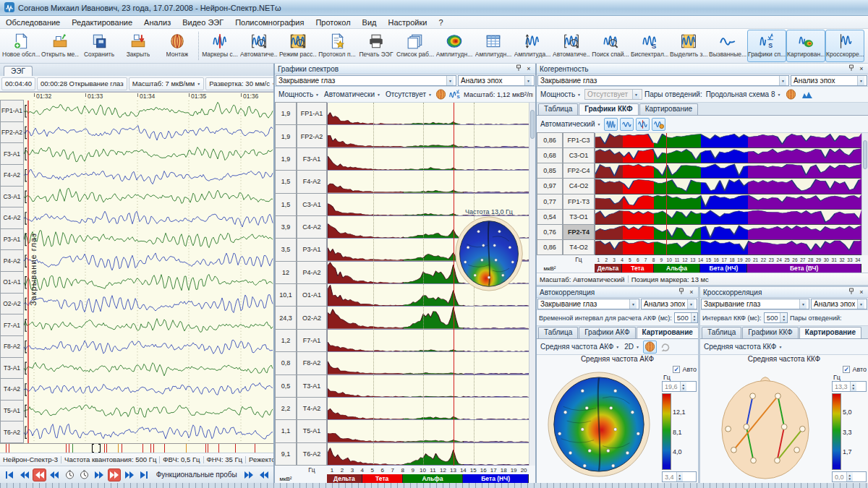  Describe the element at coordinates (12, 369) in the screenshot. I see `eeg-channel-label: T3-A1` at that location.